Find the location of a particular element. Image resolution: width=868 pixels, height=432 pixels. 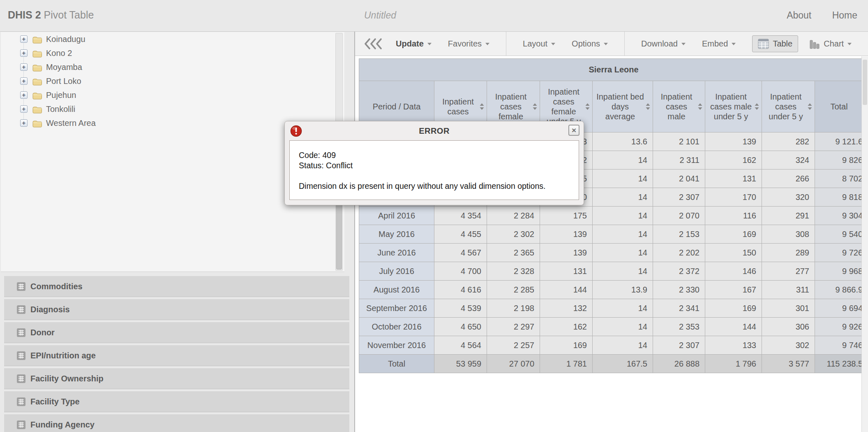

column-header-cell: Total is located at coordinates (838, 107).